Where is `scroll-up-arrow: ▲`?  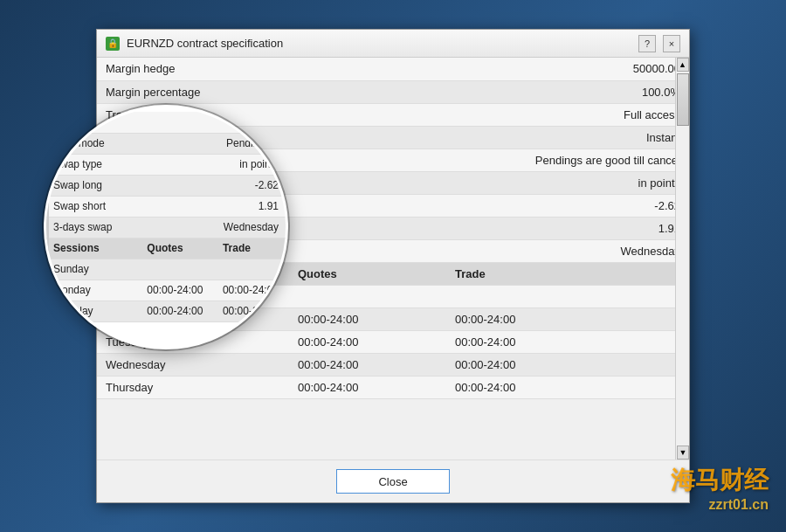
scroll-up-arrow: ▲ is located at coordinates (683, 65).